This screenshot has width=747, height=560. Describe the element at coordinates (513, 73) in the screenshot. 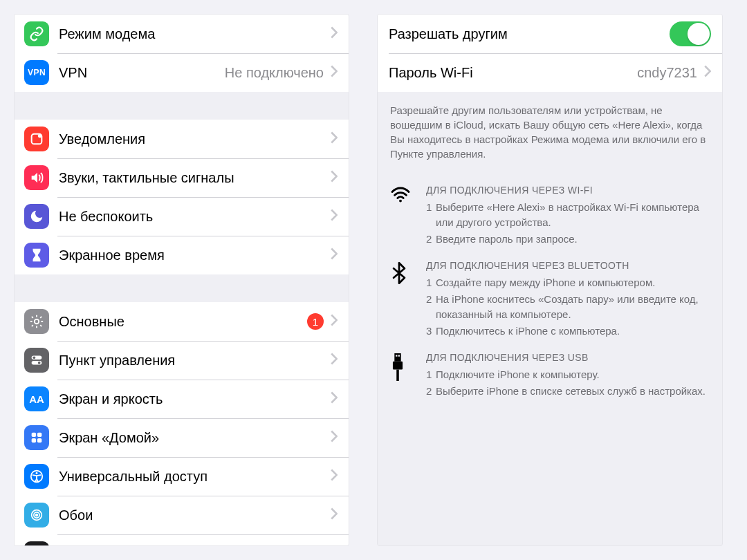

I see `wifi-password-label: Пароль Wi-Fi` at that location.